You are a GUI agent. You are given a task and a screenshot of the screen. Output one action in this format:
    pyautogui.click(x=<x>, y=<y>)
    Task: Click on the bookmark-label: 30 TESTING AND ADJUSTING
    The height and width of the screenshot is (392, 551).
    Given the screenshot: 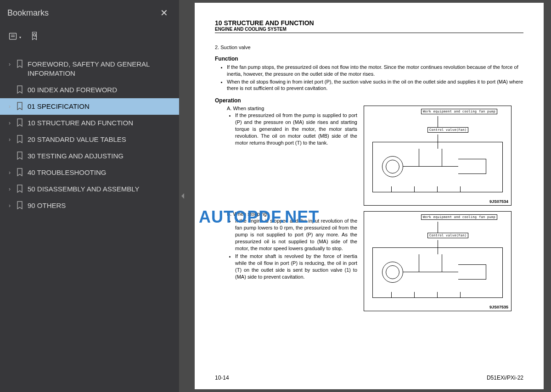 What is the action you would take?
    pyautogui.click(x=75, y=156)
    